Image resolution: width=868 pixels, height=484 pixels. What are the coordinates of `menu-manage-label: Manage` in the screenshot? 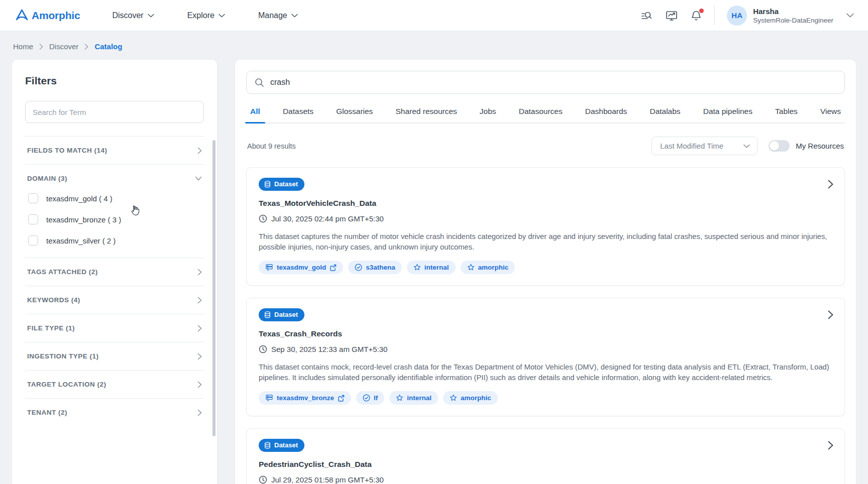 It's located at (273, 16).